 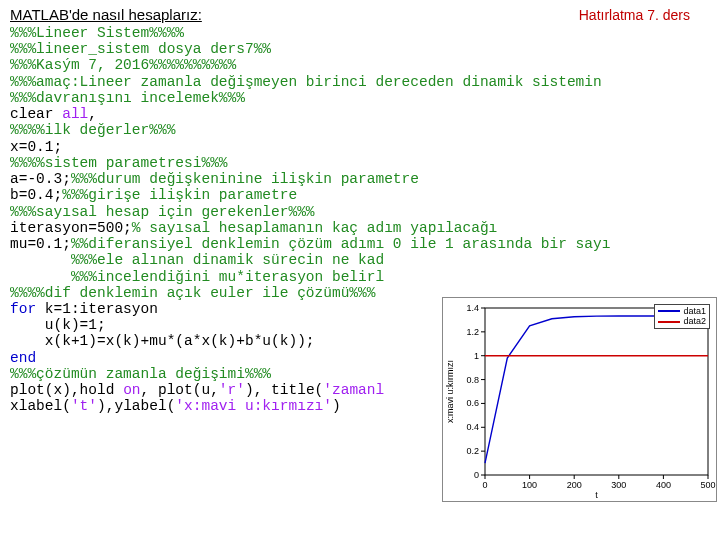 What do you see at coordinates (106, 14) in the screenshot?
I see `page-title: MATLAB'de nasıl hesaplarız:` at bounding box center [106, 14].